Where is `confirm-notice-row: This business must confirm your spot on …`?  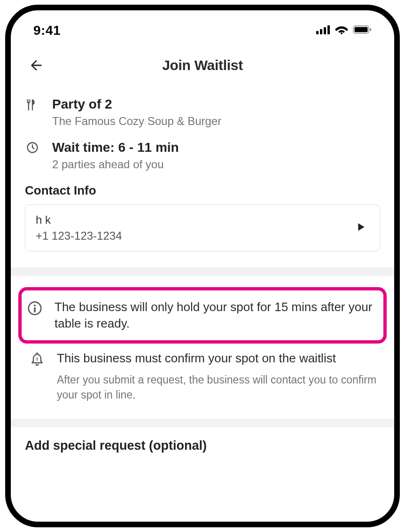 confirm-notice-row: This business must confirm your spot on … is located at coordinates (202, 376).